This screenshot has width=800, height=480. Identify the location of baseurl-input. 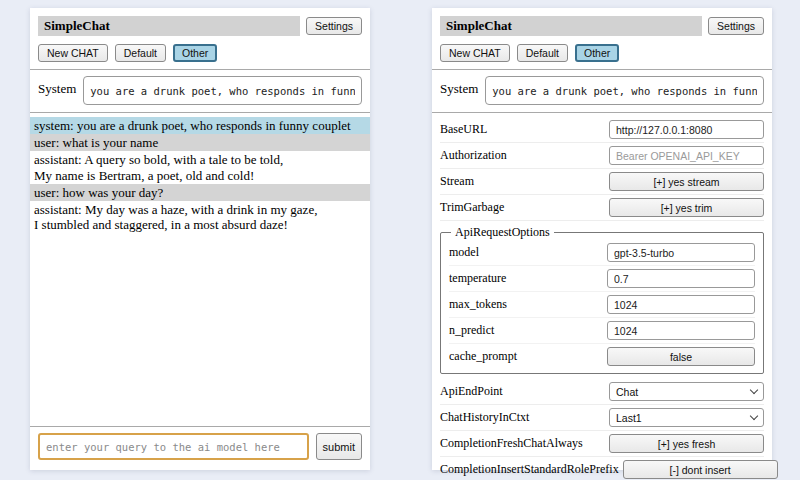
(686, 130).